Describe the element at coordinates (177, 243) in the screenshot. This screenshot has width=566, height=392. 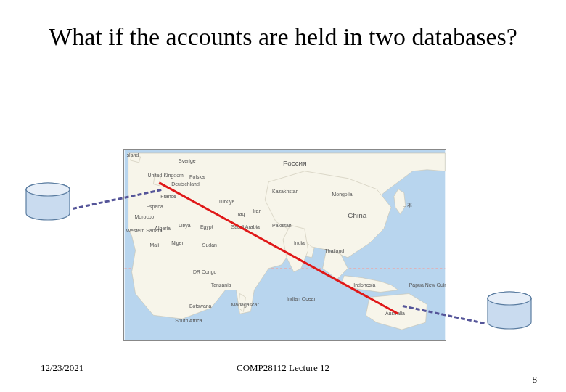
I see `label-niger: Niger` at that location.